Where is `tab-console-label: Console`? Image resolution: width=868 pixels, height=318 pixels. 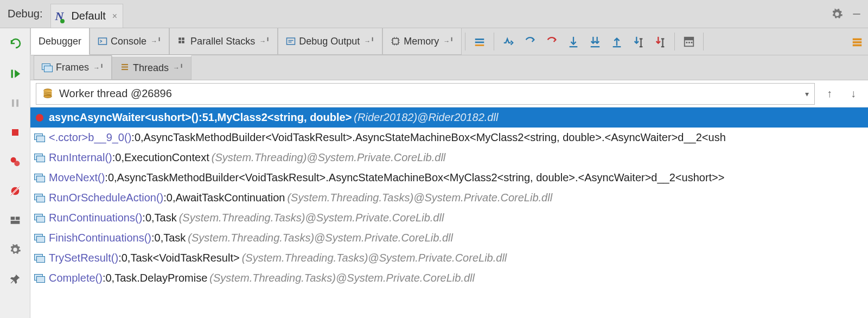 tab-console-label: Console is located at coordinates (129, 41).